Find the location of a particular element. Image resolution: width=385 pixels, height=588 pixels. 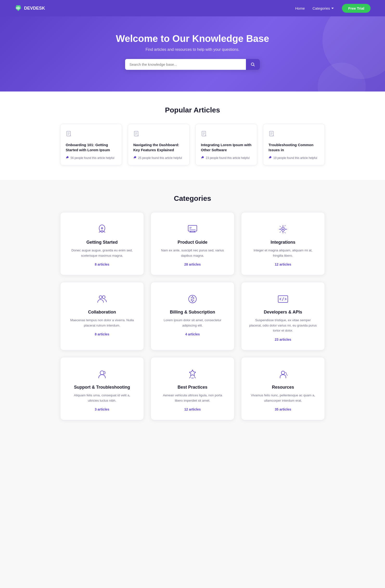

category-card-resources: Resources Vivamus felis nunc, pellentesq… is located at coordinates (283, 389).